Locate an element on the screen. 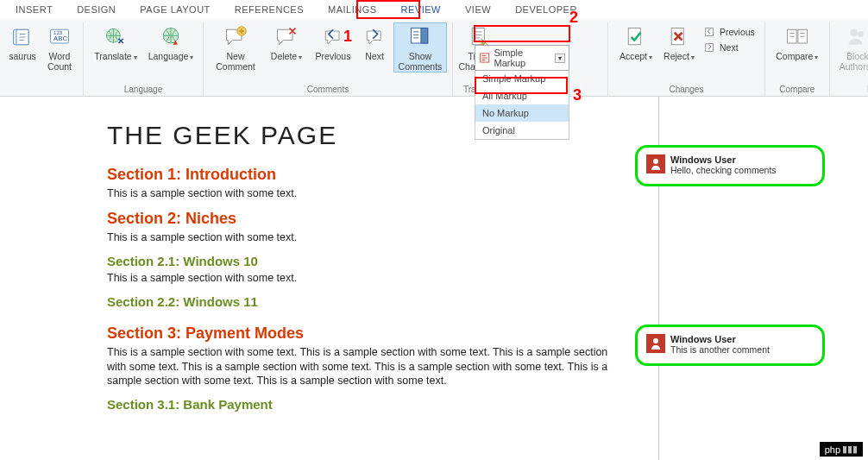 The height and width of the screenshot is (460, 868). tab-review: REVIEW is located at coordinates (421, 9).